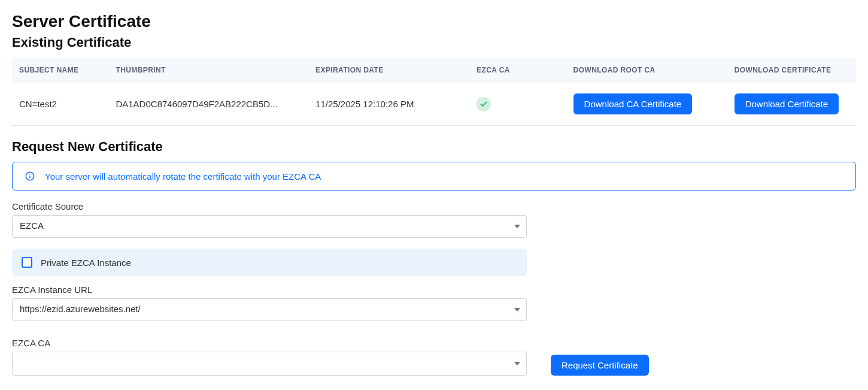 This screenshot has width=868, height=390. I want to click on col-header-expiration: EXPIRATION DATE, so click(389, 70).